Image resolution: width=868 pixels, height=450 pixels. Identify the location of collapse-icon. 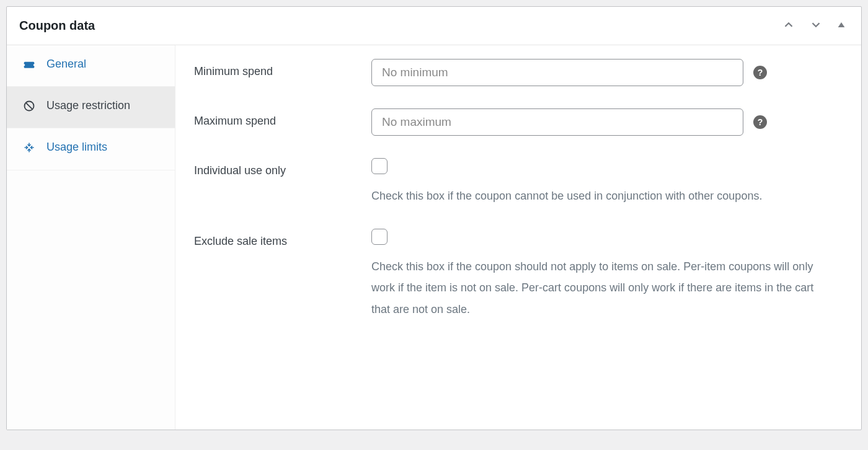
(29, 150).